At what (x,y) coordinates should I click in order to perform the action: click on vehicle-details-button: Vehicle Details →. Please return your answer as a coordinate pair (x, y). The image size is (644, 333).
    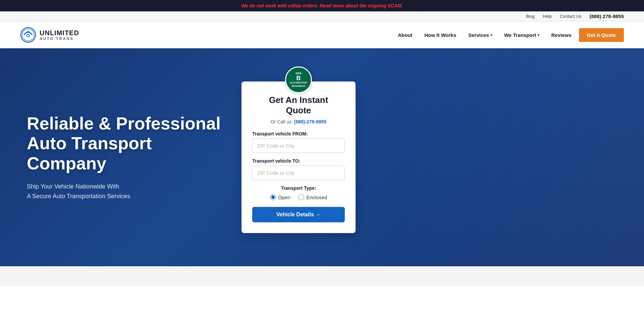
    Looking at the image, I should click on (299, 215).